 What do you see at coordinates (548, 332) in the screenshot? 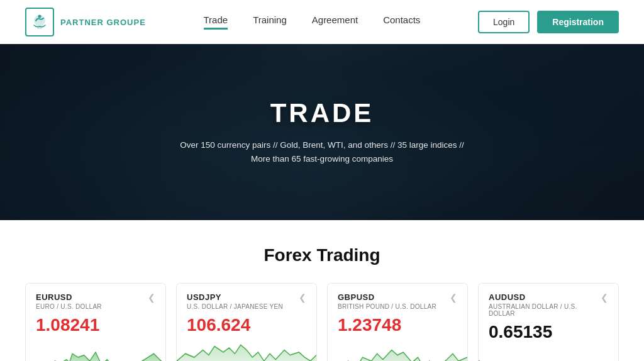
I see `card-audusd-price: 0.65135` at bounding box center [548, 332].